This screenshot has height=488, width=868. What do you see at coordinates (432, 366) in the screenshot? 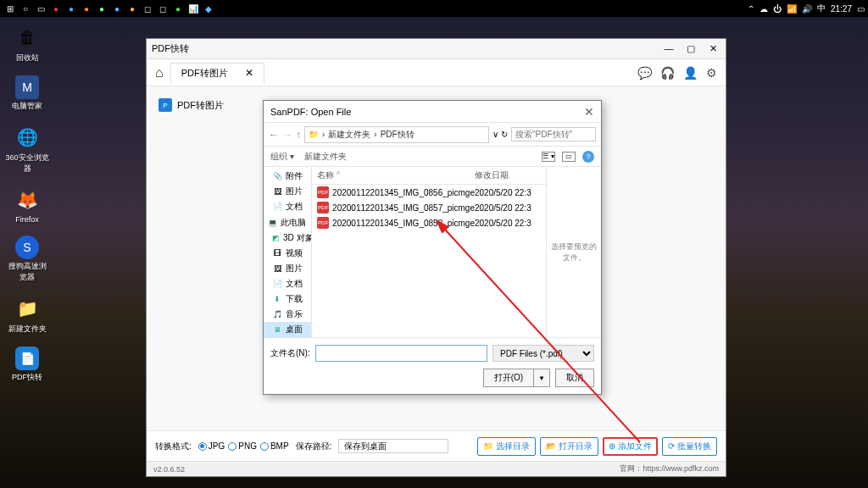
I see `dialog-footer: 文件名(N): PDF Files (*.pdf) 打开(O) ▼ 取消` at bounding box center [432, 366].